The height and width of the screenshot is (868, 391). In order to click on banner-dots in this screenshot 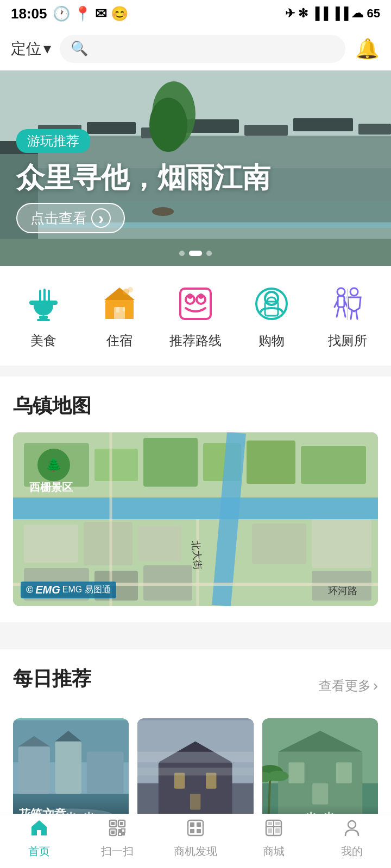, I will do `click(195, 253)`.